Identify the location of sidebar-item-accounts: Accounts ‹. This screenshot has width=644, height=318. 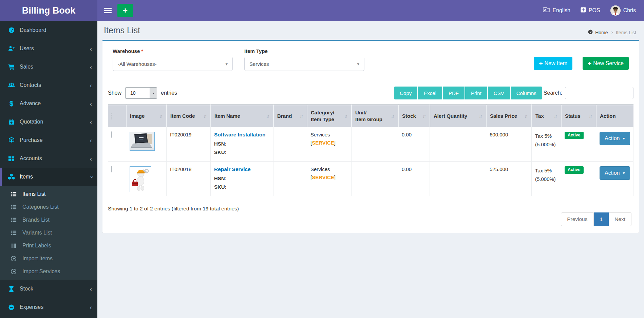
(49, 158).